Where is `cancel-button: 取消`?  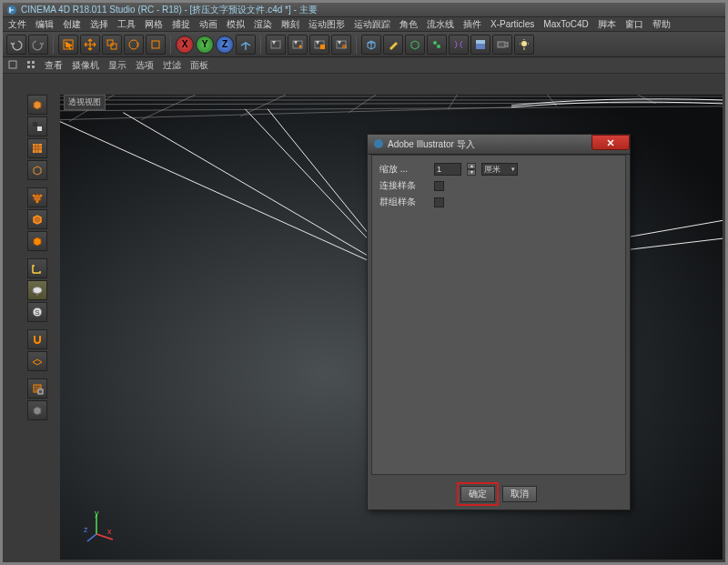
cancel-button: 取消 is located at coordinates (520, 494).